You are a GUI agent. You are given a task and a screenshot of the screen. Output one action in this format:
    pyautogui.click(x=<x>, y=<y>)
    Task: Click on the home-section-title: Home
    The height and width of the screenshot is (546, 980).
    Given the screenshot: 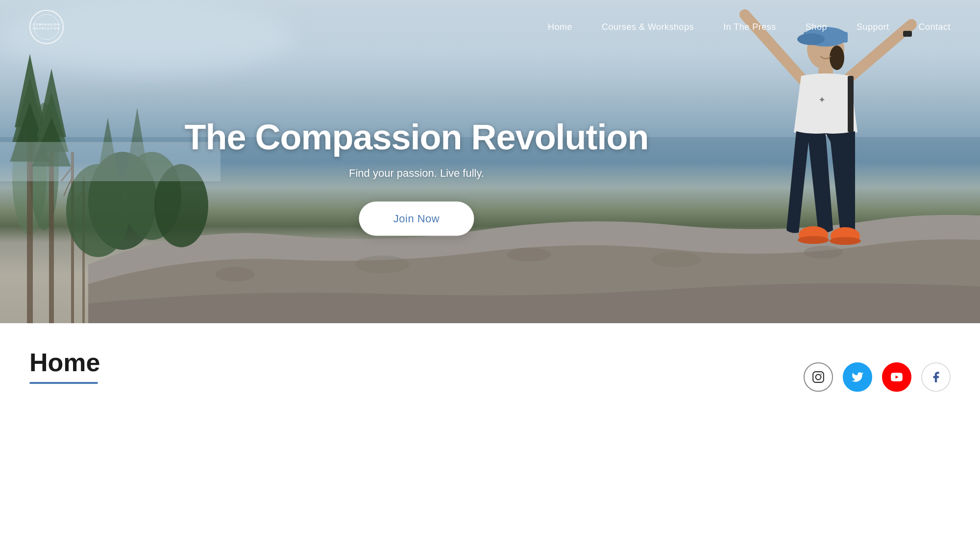 What is the action you would take?
    pyautogui.click(x=416, y=362)
    